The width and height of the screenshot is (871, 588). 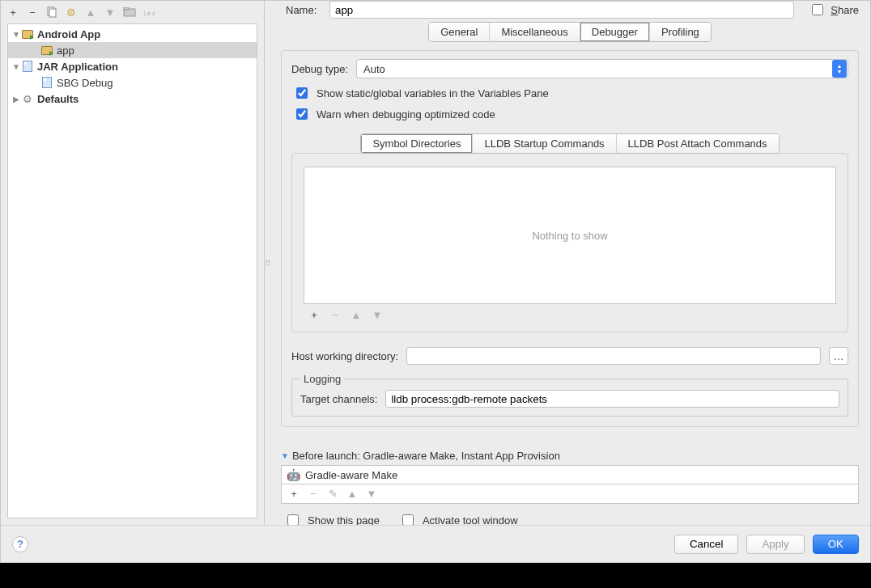 What do you see at coordinates (432, 94) in the screenshot?
I see `show-static-label: Show static/global variables in the Vari…` at bounding box center [432, 94].